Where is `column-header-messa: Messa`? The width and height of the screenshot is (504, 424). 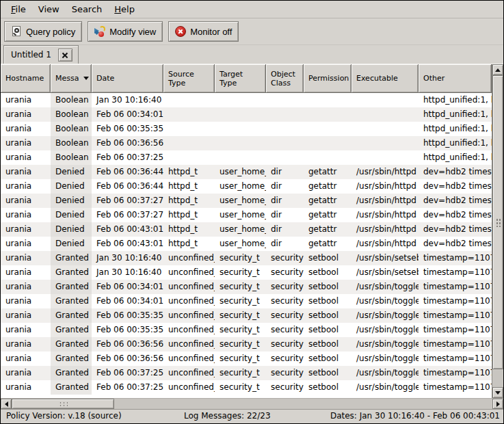
column-header-messa: Messa is located at coordinates (71, 79).